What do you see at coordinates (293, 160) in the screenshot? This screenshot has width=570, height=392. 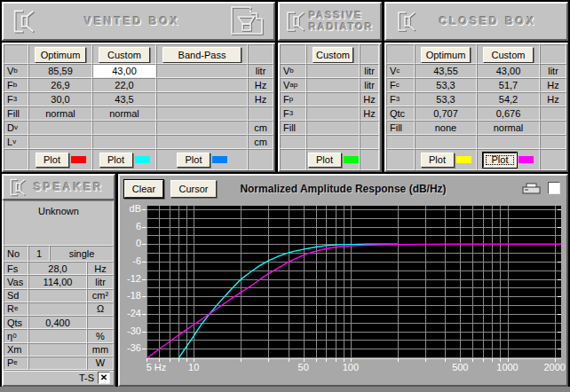 I see `plot-row-cell` at bounding box center [293, 160].